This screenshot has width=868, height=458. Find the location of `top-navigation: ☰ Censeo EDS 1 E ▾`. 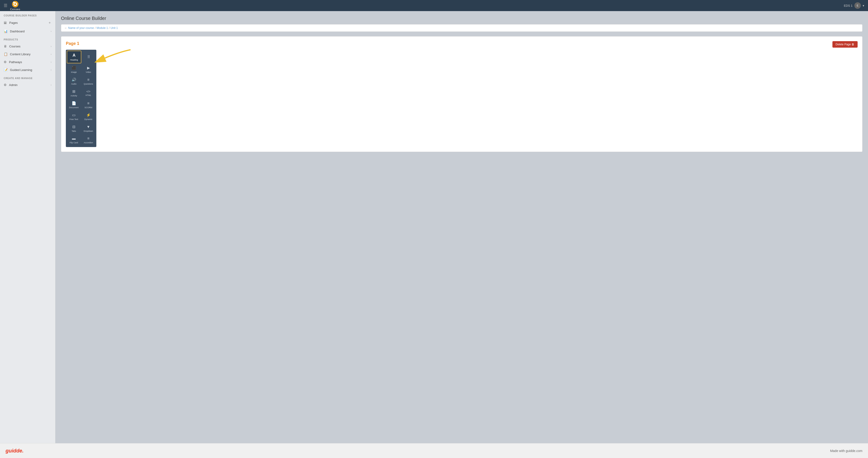

top-navigation: ☰ Censeo EDS 1 E ▾ is located at coordinates (434, 5).